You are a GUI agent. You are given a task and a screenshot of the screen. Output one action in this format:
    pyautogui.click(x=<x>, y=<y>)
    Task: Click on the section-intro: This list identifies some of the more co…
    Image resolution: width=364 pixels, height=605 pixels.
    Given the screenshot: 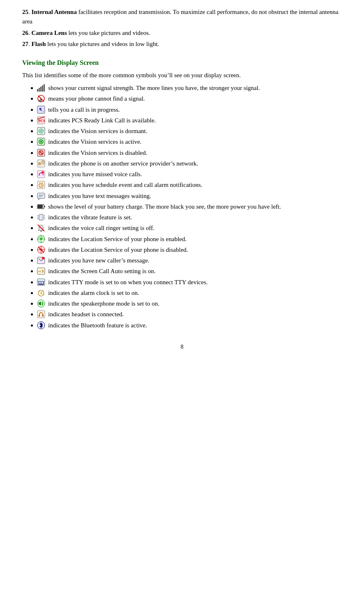 What is the action you would take?
    pyautogui.click(x=182, y=76)
    